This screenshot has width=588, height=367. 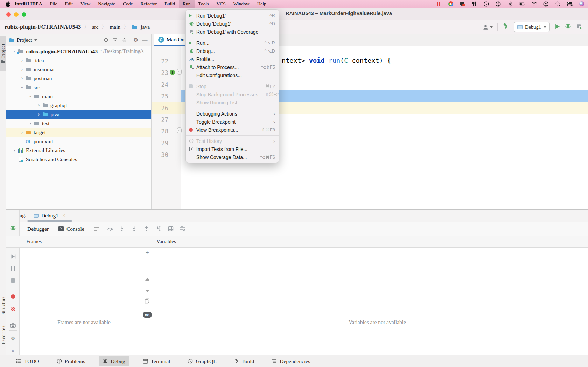 I want to click on tree-item-pom: m pom.xml, so click(x=79, y=141).